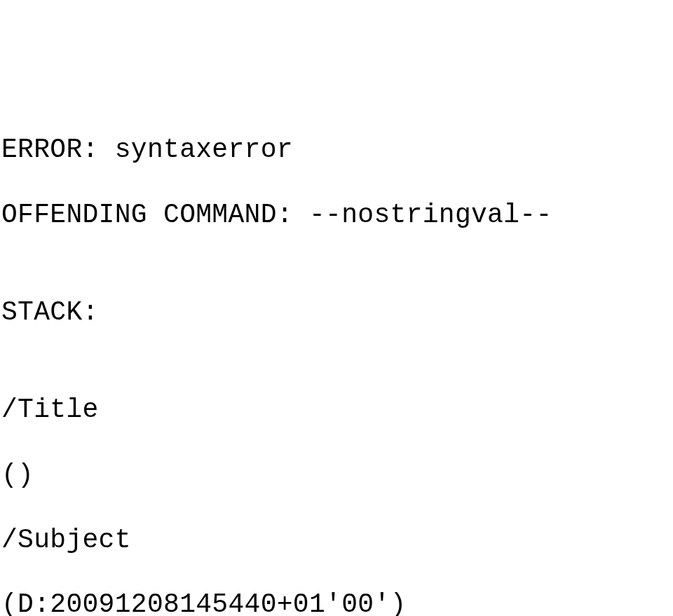 This screenshot has width=673, height=616. Describe the element at coordinates (337, 313) in the screenshot. I see `stack-header: STACK:` at that location.